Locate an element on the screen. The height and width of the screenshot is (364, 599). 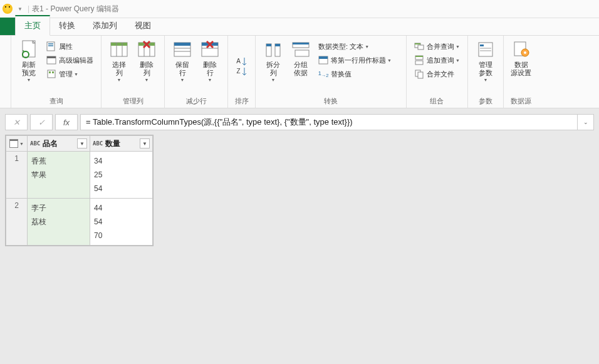
grid-corner: ▼ is located at coordinates (17, 144).